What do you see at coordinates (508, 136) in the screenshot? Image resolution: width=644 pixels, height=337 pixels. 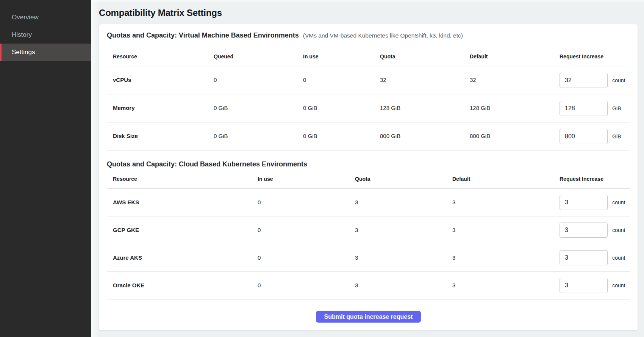 I see `cell-default: 800 GiB` at bounding box center [508, 136].